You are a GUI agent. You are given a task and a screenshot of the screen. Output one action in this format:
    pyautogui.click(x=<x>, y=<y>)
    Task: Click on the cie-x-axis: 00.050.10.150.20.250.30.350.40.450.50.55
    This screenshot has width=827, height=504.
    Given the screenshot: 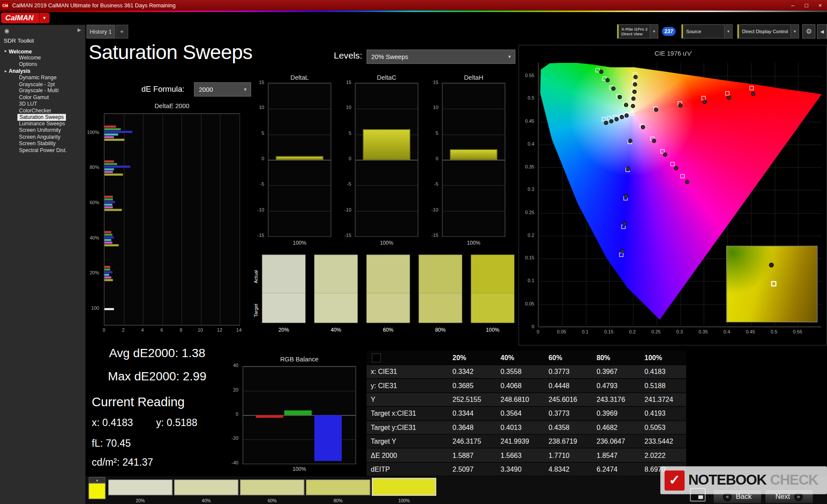 What is the action you would take?
    pyautogui.click(x=680, y=333)
    